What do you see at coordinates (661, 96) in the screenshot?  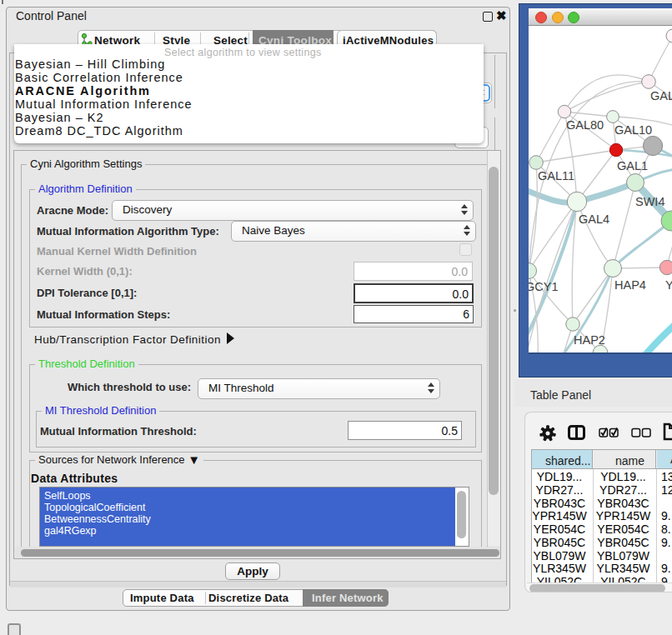 I see `svg-text: GAL7` at bounding box center [661, 96].